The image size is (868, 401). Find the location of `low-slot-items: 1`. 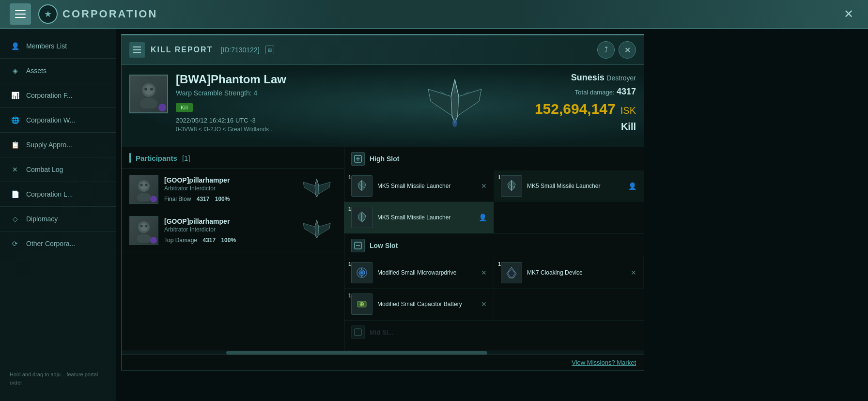

low-slot-items: 1 is located at coordinates (494, 289).